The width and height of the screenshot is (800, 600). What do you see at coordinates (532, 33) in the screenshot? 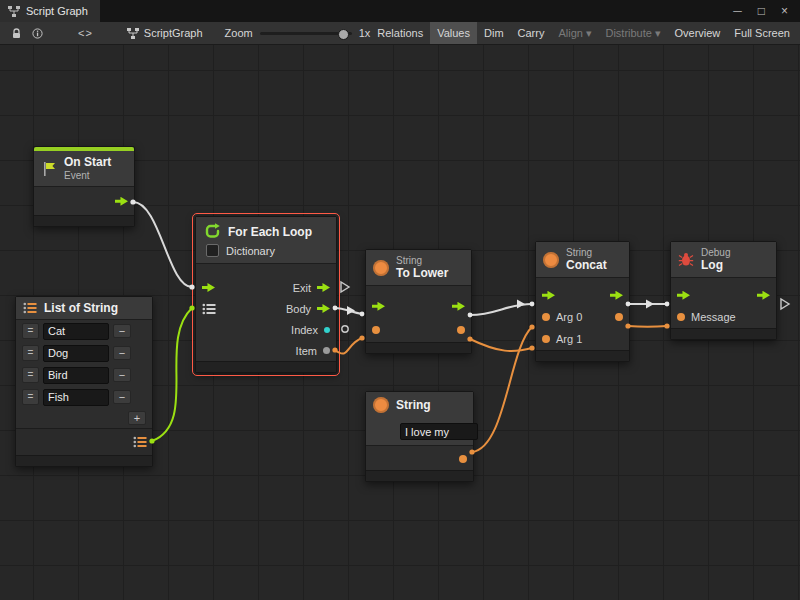
I see `carry-button: Carry` at bounding box center [532, 33].